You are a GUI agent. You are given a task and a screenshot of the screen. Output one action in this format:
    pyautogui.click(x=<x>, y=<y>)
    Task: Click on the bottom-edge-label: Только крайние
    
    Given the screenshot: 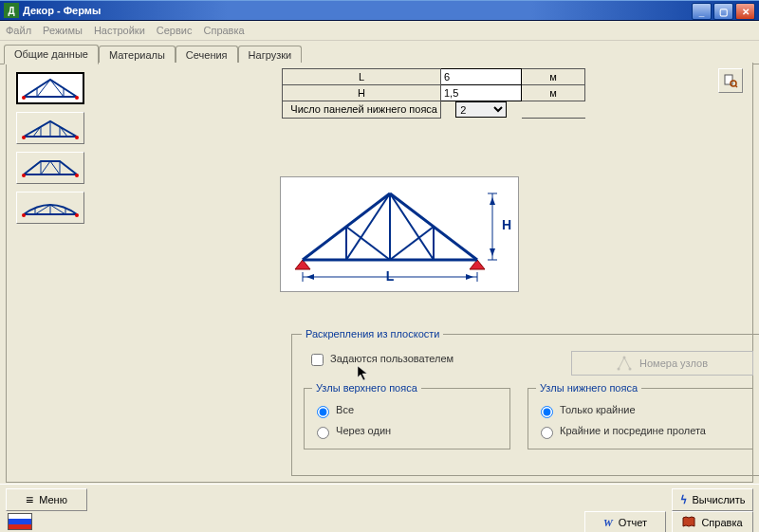 What is the action you would take?
    pyautogui.click(x=598, y=410)
    